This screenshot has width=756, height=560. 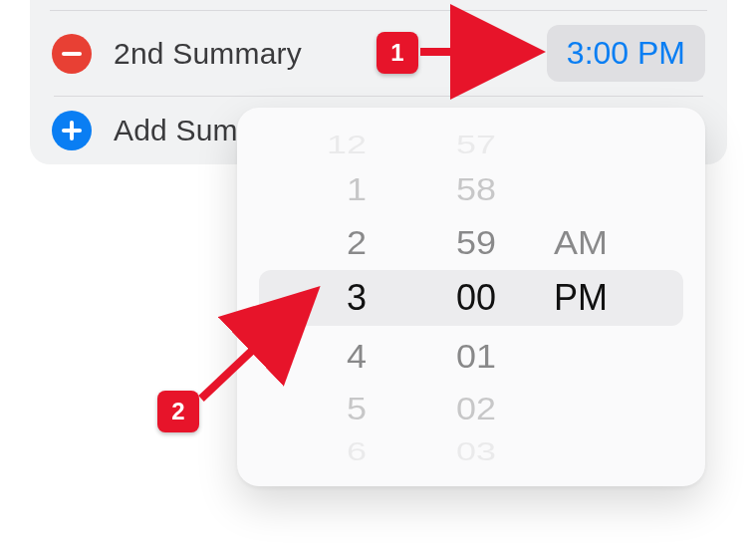 I want to click on minute-wheel: 57 58 59 00 01 02 03, so click(x=476, y=297).